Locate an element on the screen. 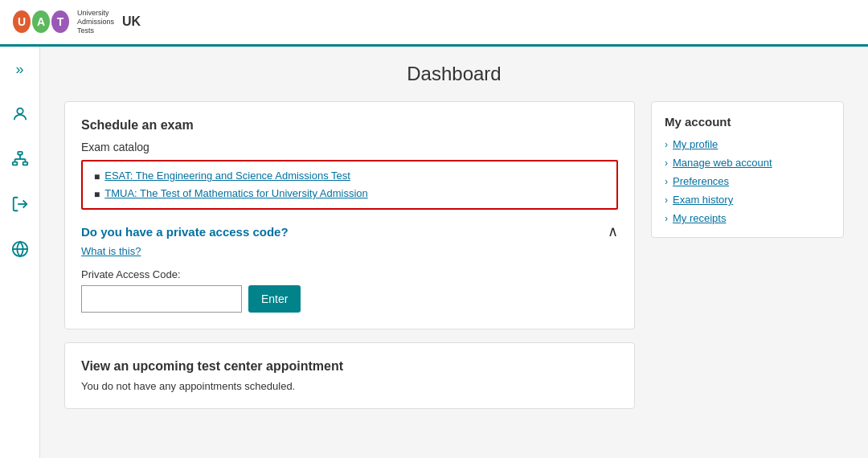 This screenshot has width=868, height=458. my-receipts-item: › My receipts is located at coordinates (747, 219).